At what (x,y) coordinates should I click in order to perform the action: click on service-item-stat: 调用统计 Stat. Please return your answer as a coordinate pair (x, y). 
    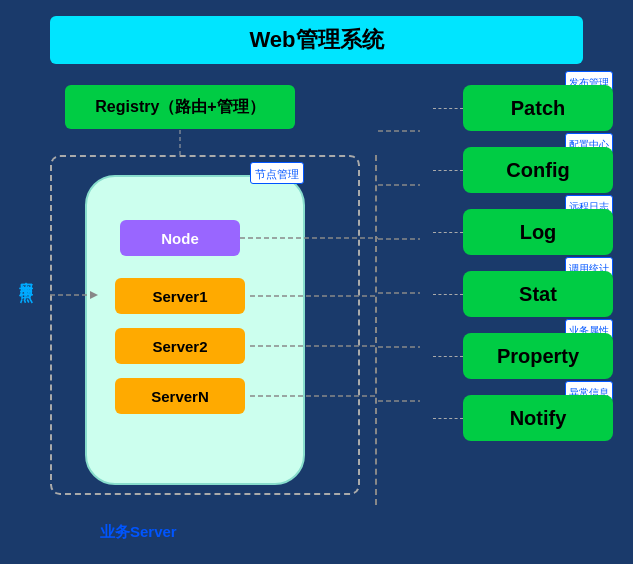
    Looking at the image, I should click on (538, 294).